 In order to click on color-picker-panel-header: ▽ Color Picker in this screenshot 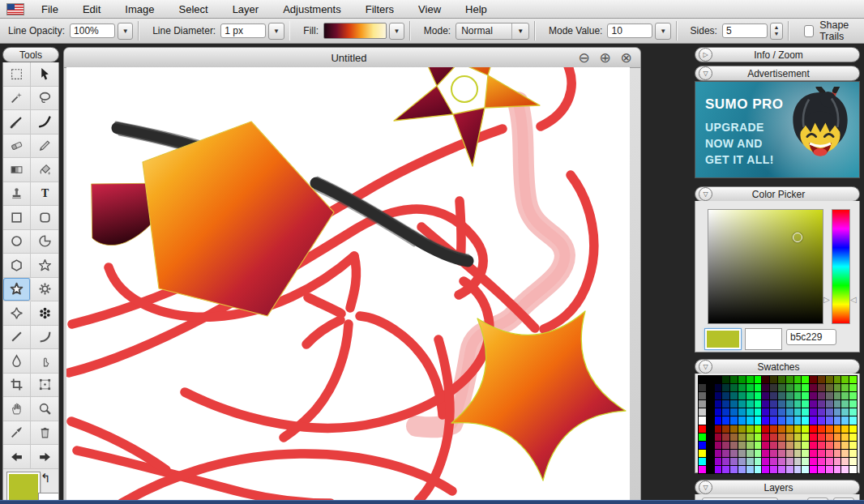, I will do `click(777, 194)`.